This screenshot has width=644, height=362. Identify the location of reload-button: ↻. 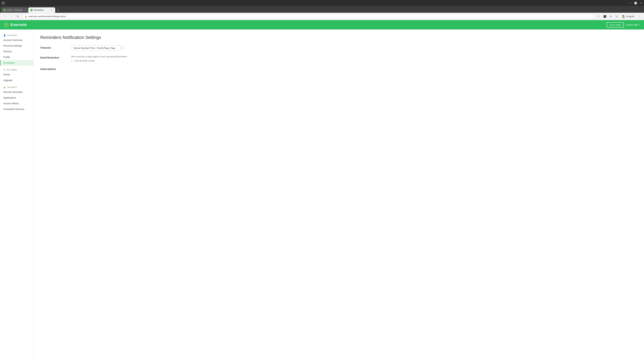
(18, 16).